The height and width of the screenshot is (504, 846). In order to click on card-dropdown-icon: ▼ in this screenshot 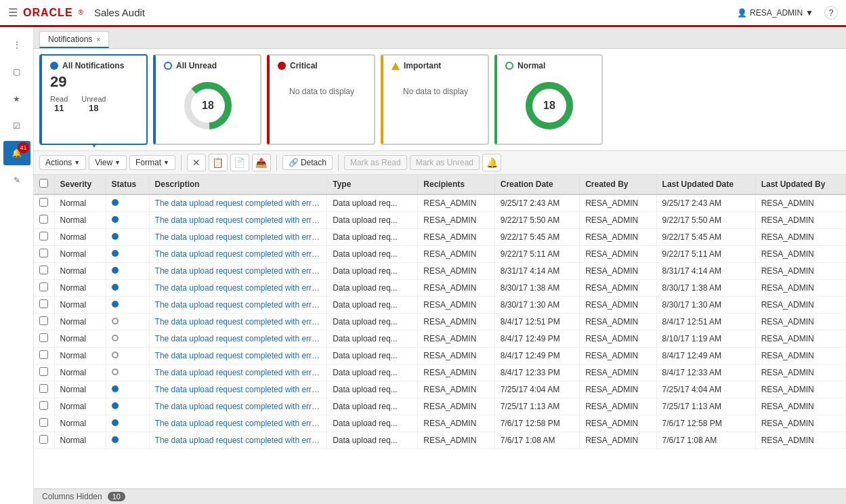, I will do `click(94, 145)`.